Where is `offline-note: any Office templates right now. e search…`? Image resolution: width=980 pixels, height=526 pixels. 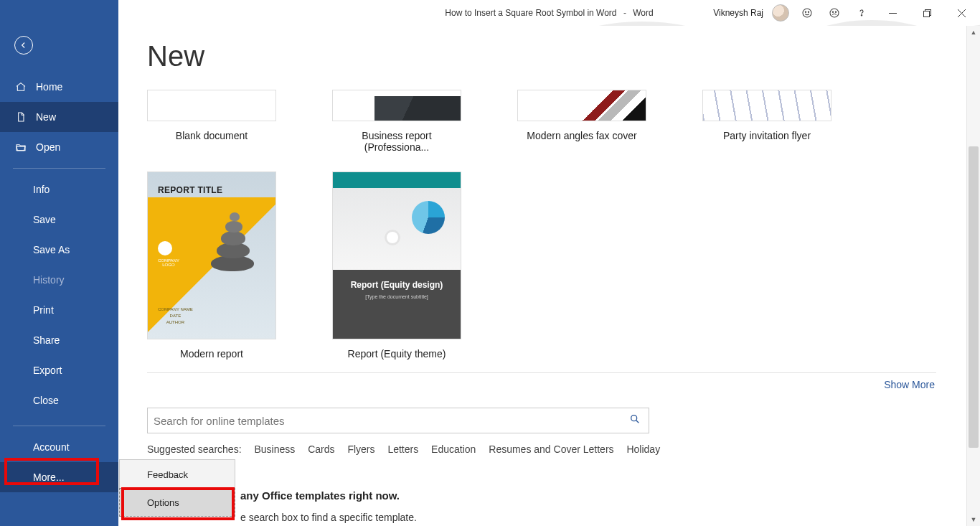 offline-note: any Office templates right now. e search… is located at coordinates (544, 507).